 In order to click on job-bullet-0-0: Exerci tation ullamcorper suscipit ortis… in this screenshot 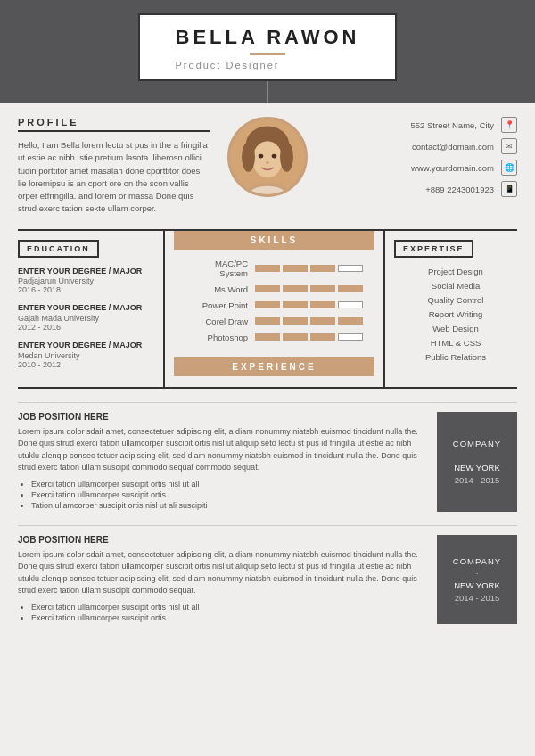, I will do `click(227, 484)`.